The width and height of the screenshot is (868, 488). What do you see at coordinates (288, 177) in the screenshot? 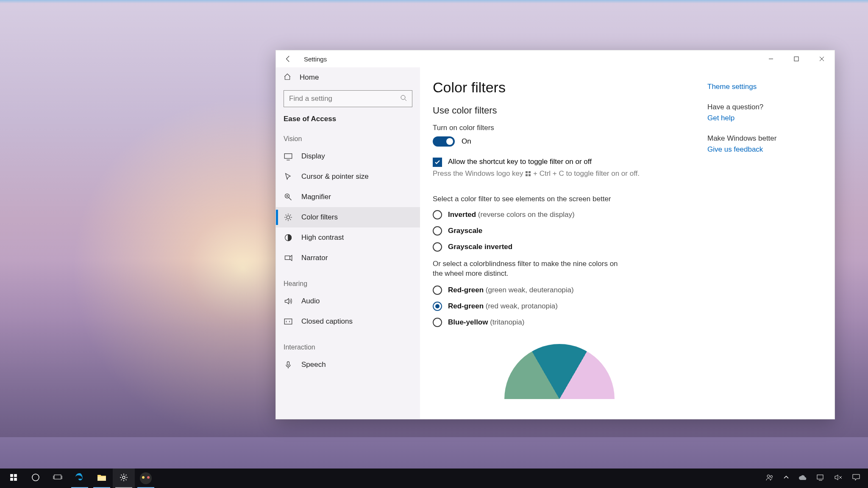
I see `cursor-icon` at bounding box center [288, 177].